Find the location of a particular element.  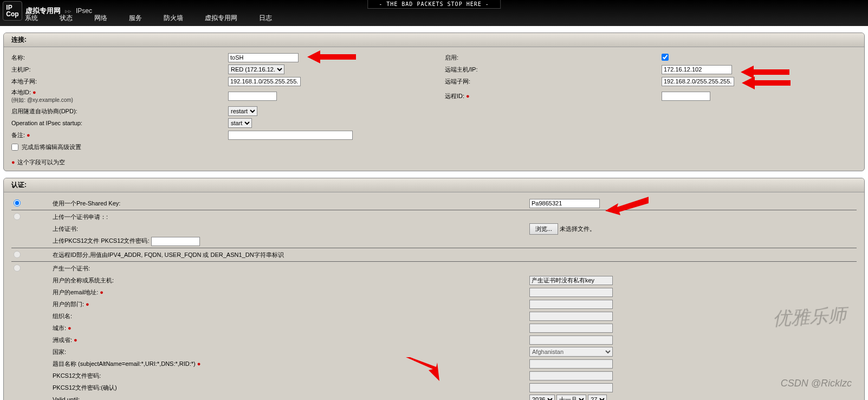

valid-month-select: 十一月 is located at coordinates (571, 397).